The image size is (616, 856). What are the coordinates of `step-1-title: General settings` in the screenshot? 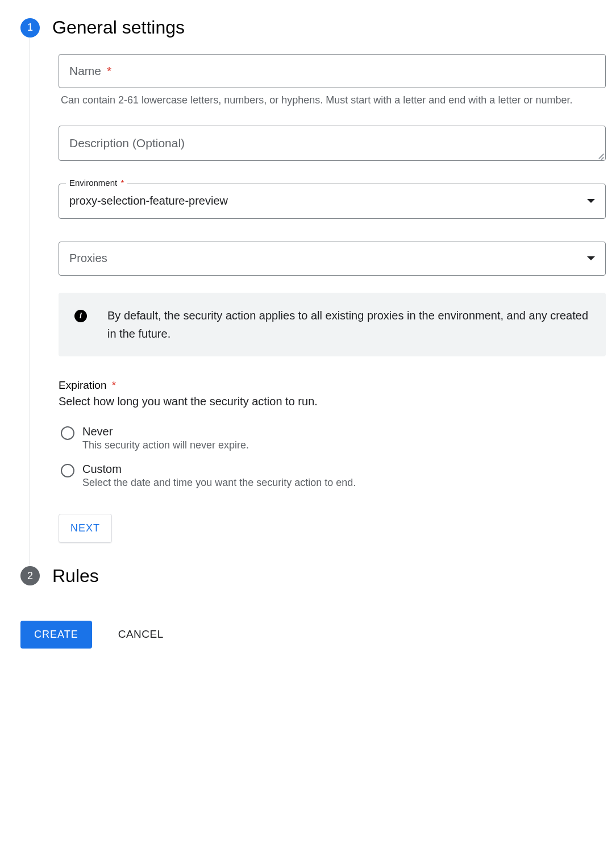 It's located at (118, 27).